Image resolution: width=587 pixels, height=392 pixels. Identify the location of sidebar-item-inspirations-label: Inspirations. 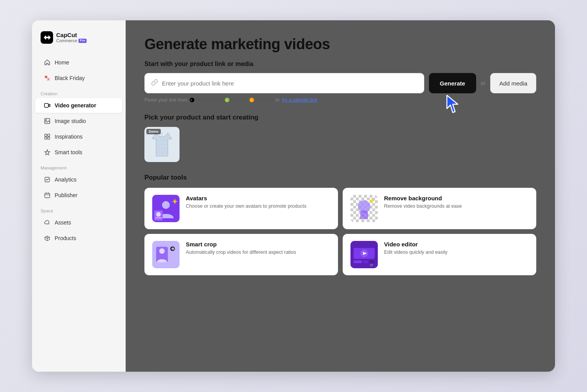
(69, 137).